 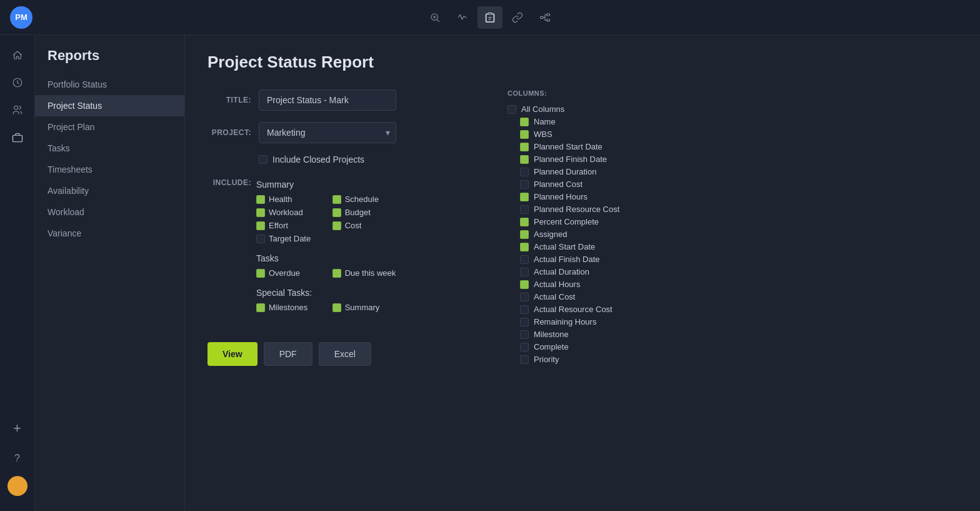 I want to click on toolbar-icons, so click(x=490, y=18).